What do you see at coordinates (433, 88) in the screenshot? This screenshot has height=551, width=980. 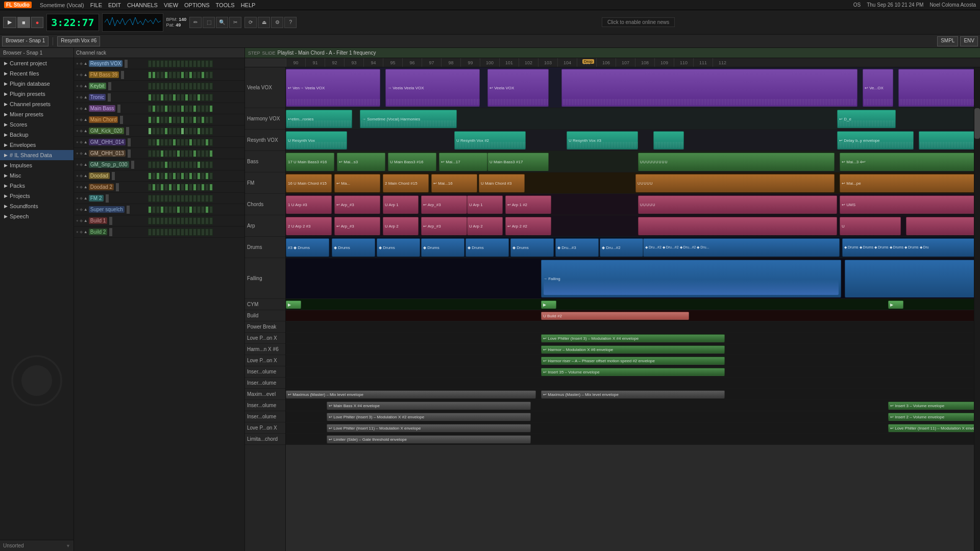 I see `clip-veela-vox-2: → Veela Veela VOX` at bounding box center [433, 88].